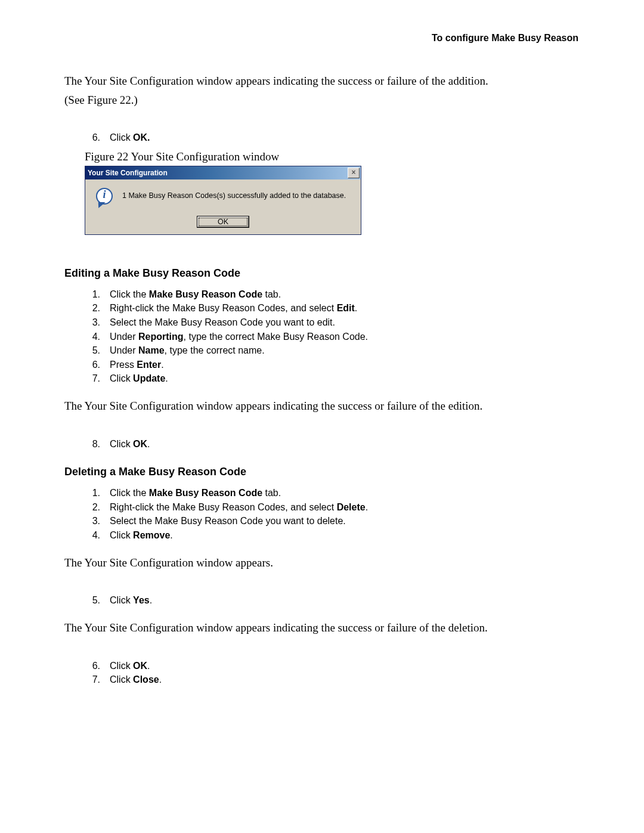  What do you see at coordinates (321, 38) in the screenshot?
I see `page-header: To configure Make Busy Reason` at bounding box center [321, 38].